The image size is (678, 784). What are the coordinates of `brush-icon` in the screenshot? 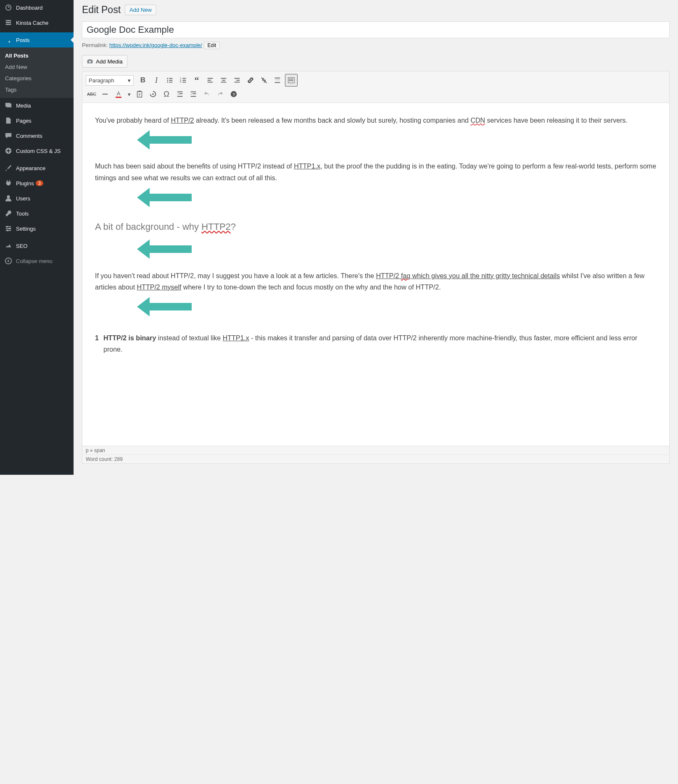 It's located at (8, 168).